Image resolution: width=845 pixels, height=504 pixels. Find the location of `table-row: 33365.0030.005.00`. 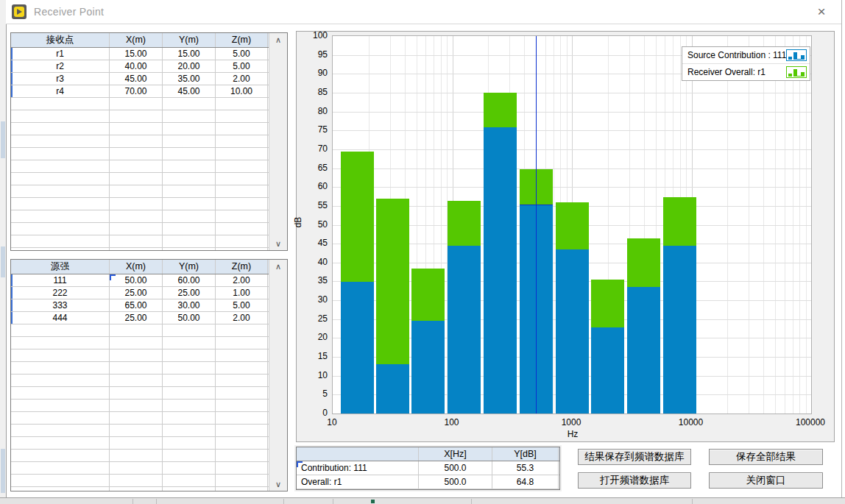

table-row: 33365.0030.005.00 is located at coordinates (140, 306).